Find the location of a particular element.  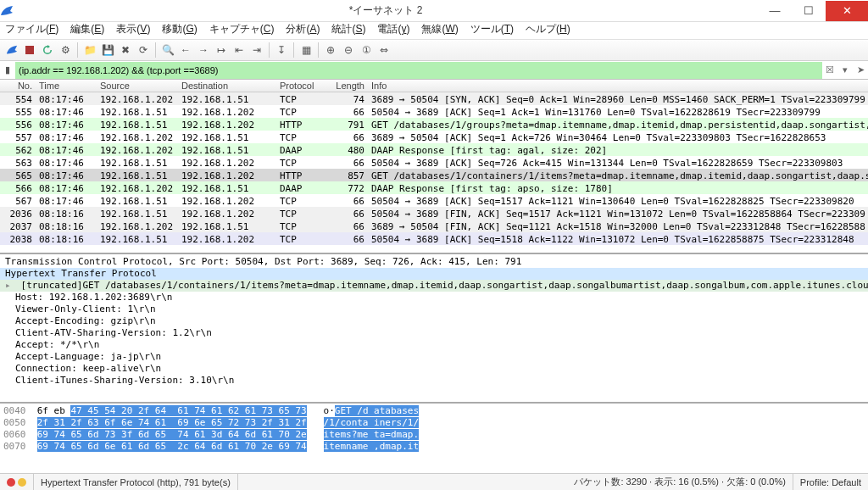

filter-bar: ▮ ☒ ▾ ➤ is located at coordinates (434, 70).